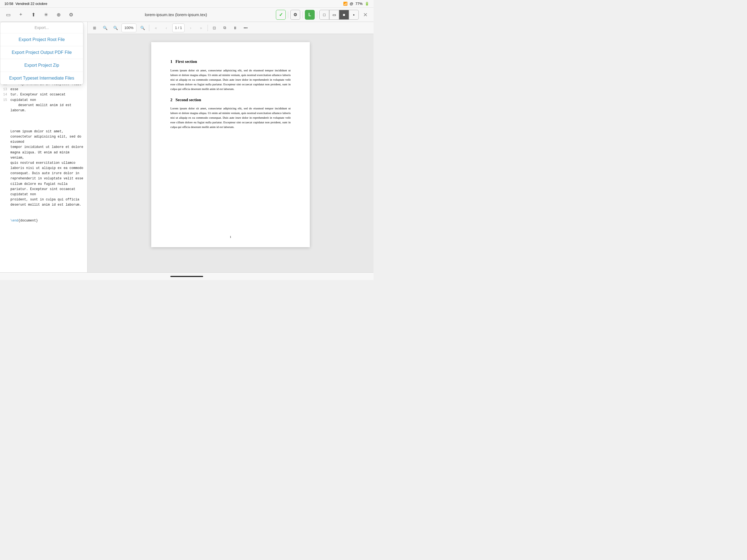 The height and width of the screenshot is (560, 747). Describe the element at coordinates (129, 28) in the screenshot. I see `pdf-zoom-display: 100%` at that location.